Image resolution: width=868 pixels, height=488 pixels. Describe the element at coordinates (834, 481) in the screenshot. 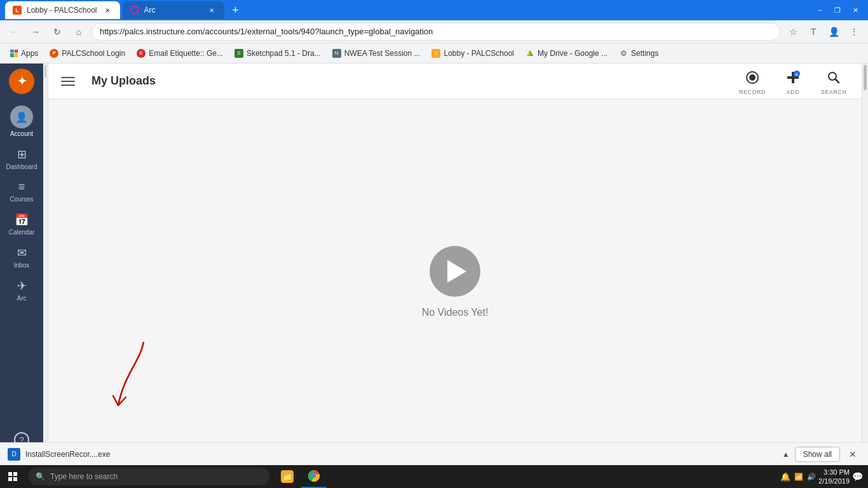

I see `tray-date: 2/19/2019` at that location.